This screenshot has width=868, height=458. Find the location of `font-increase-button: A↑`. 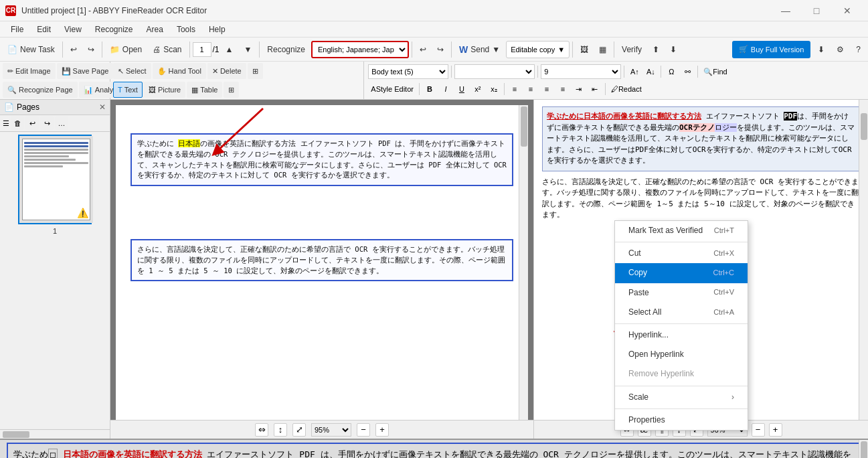

font-increase-button: A↑ is located at coordinates (634, 72).